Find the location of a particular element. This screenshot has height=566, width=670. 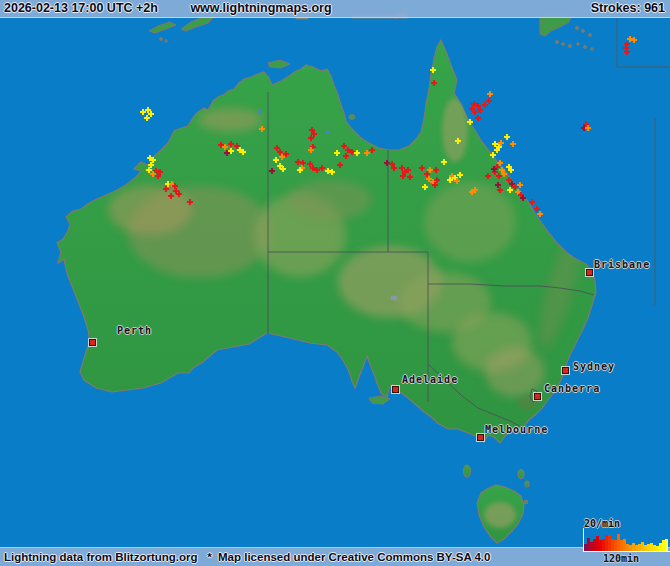

city-marker-sydney is located at coordinates (566, 370).